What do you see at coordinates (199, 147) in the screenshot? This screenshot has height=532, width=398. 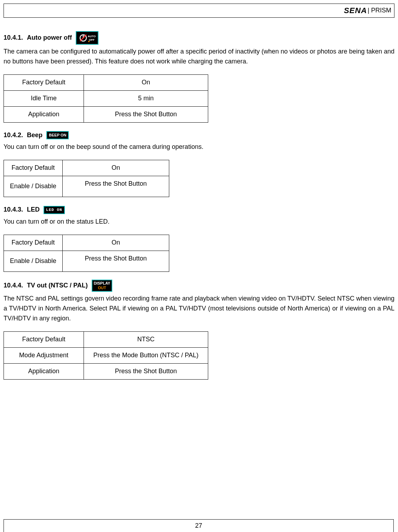 I see `section-body: You can turn off or on the beep sound of…` at bounding box center [199, 147].